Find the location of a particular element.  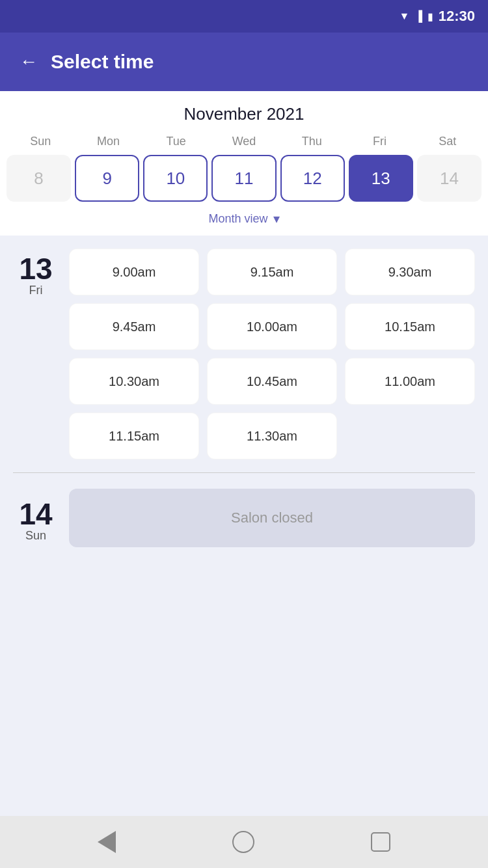

time-slot-1045am: 10.45am is located at coordinates (272, 381).